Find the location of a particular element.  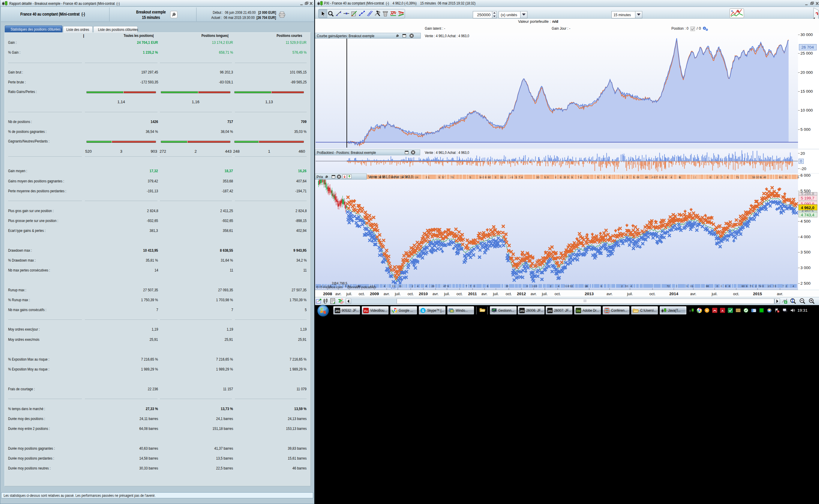

svg-text: 30 000 is located at coordinates (807, 35).